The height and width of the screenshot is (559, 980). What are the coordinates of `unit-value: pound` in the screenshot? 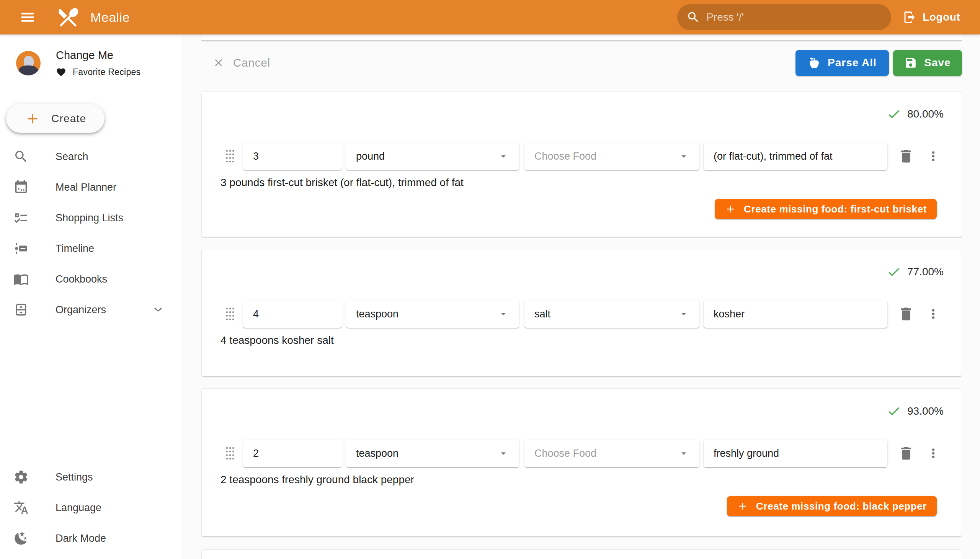 It's located at (370, 157).